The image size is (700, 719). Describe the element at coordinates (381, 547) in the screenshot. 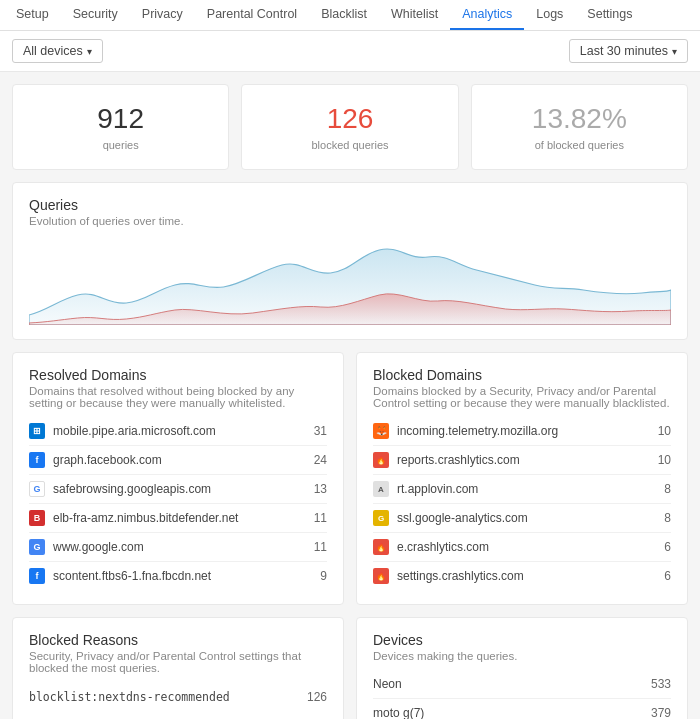

I see `favicon-cr2: 🔥` at that location.